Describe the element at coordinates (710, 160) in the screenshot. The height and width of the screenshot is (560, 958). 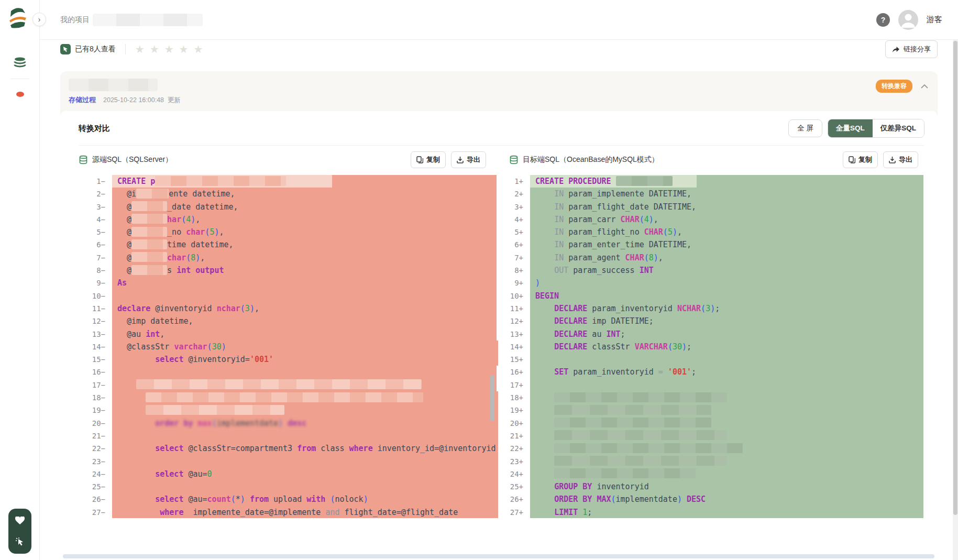
I see `target-sql-header: 目标端SQL（OceanBase的MySQL模式） 复制` at that location.